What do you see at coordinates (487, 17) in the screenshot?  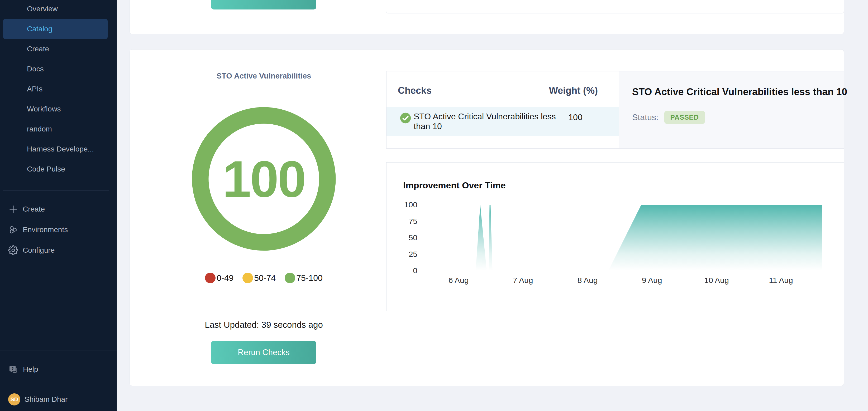 I see `previous-scorecard-card` at bounding box center [487, 17].